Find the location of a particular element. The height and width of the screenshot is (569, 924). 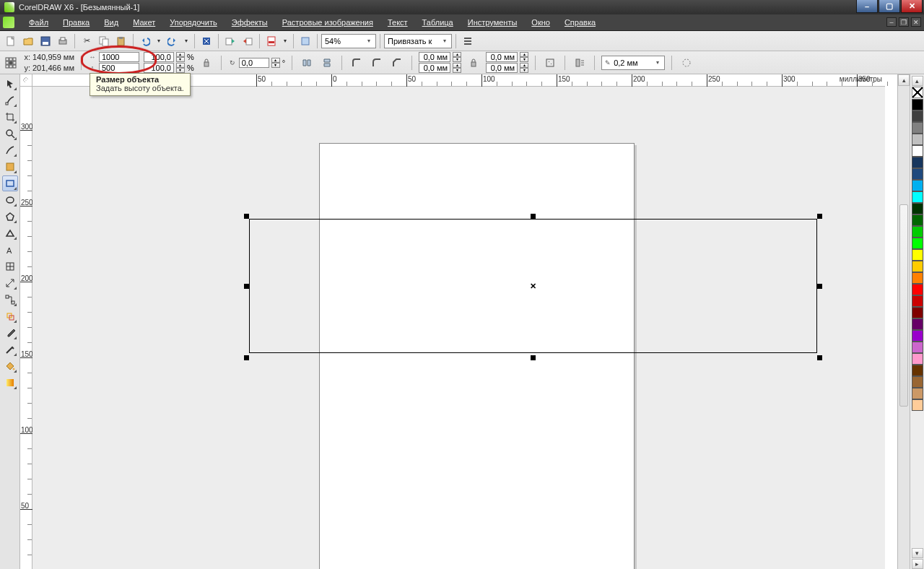

ruler-vertical: 30025020015010050 is located at coordinates (26, 328).